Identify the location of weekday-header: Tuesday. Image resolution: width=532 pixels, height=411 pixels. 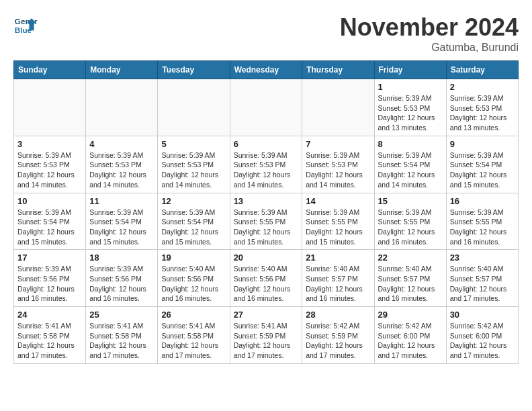
(193, 70).